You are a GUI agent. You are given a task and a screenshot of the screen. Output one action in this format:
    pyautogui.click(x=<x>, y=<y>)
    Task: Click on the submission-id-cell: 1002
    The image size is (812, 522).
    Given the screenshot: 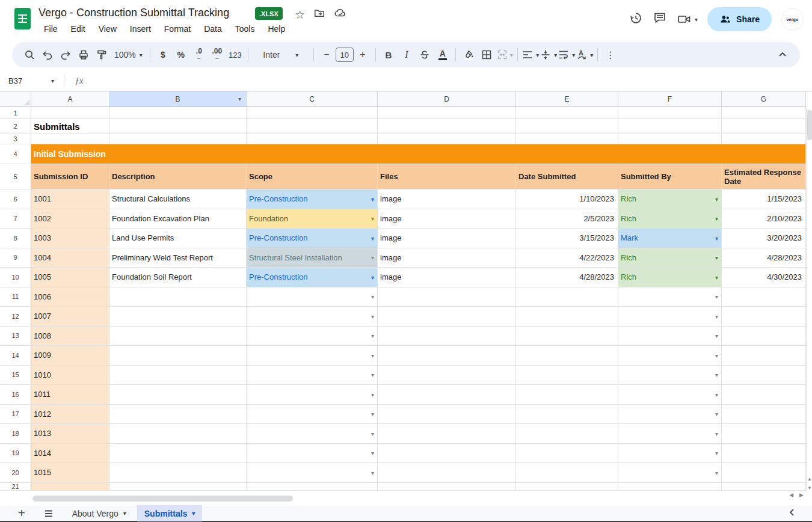 What is the action you would take?
    pyautogui.click(x=70, y=219)
    